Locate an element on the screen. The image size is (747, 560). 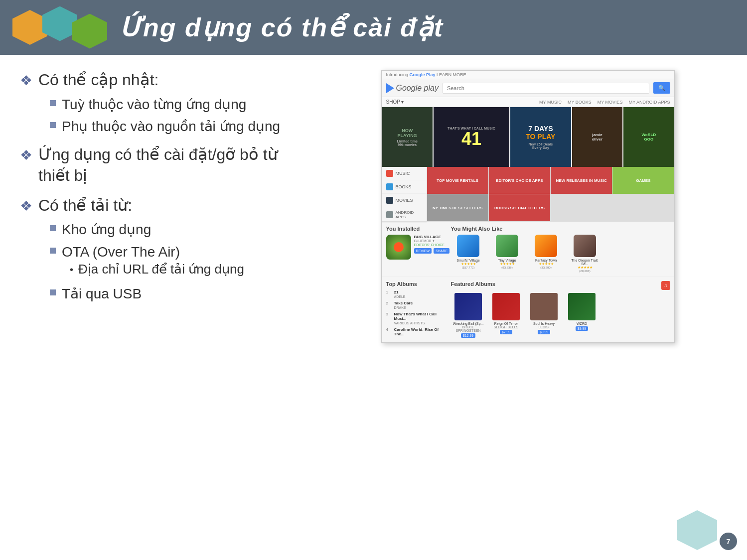
album-title-4: Caroline World: Rise Of The... is located at coordinates (420, 332).